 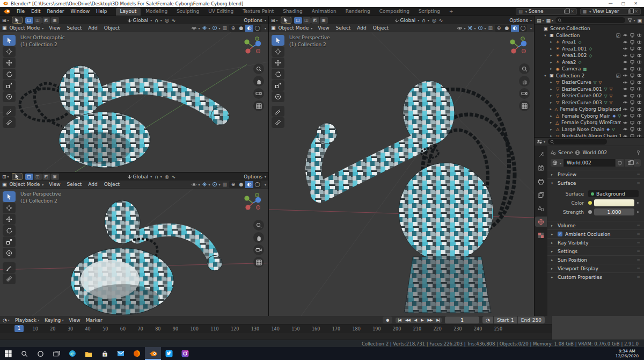 What do you see at coordinates (324, 12) in the screenshot?
I see `workspace-tab: Animation` at bounding box center [324, 12].